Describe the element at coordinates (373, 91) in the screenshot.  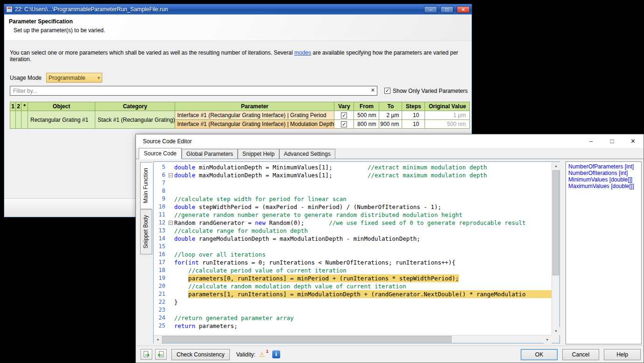
I see `clear-filter-icon: ✕` at that location.